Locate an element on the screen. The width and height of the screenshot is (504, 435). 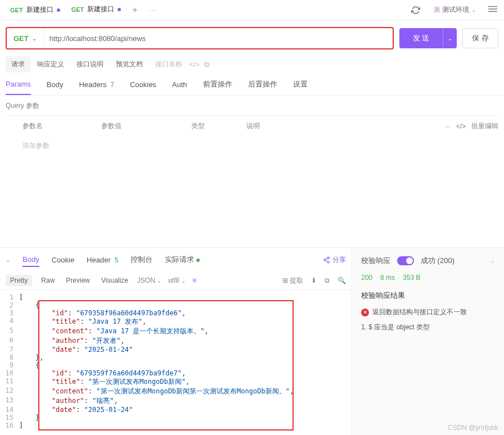
add-tab-button: + is located at coordinates (135, 10).